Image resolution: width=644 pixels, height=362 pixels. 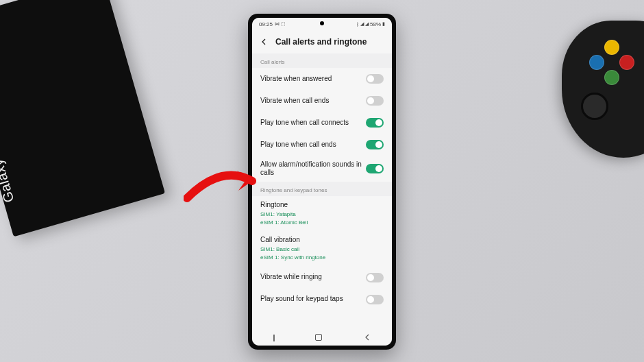 What do you see at coordinates (313, 123) in the screenshot?
I see `setting-label: Play tone when call connects` at bounding box center [313, 123].